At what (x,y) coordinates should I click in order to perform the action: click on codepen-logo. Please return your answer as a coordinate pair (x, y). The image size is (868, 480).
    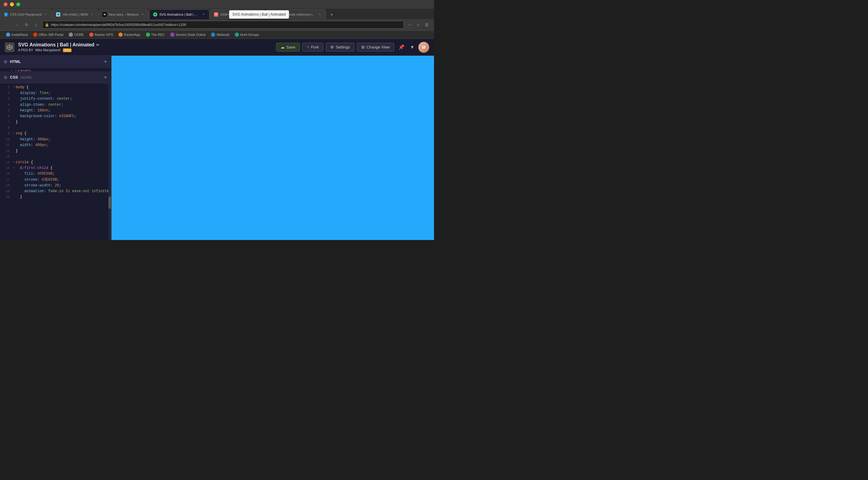
    Looking at the image, I should click on (9, 47).